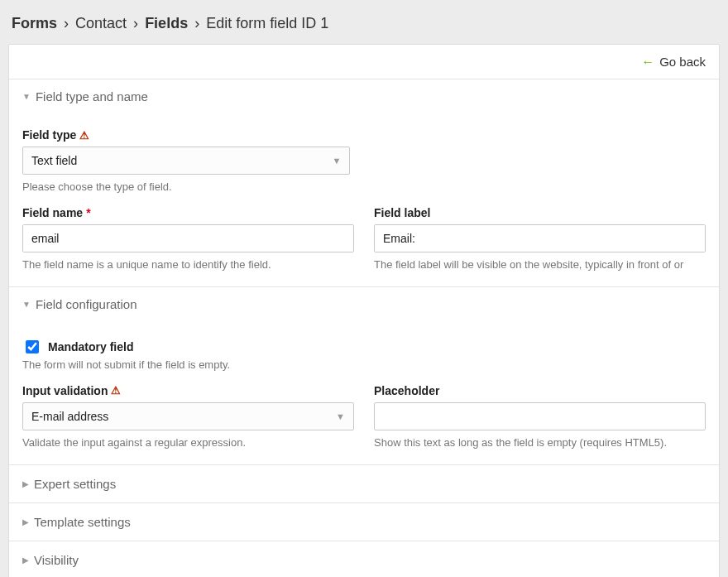 The width and height of the screenshot is (728, 577). I want to click on mandatory-help: The form will not submit if the field is…, so click(364, 365).